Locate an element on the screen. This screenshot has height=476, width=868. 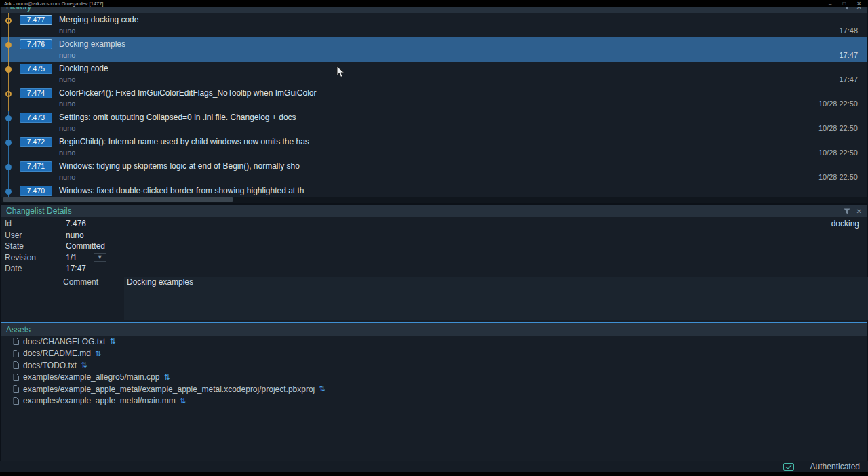
title-bar: Ark - nuno@ark-vcs.com:Omega:dev [1477] … is located at coordinates (434, 4).